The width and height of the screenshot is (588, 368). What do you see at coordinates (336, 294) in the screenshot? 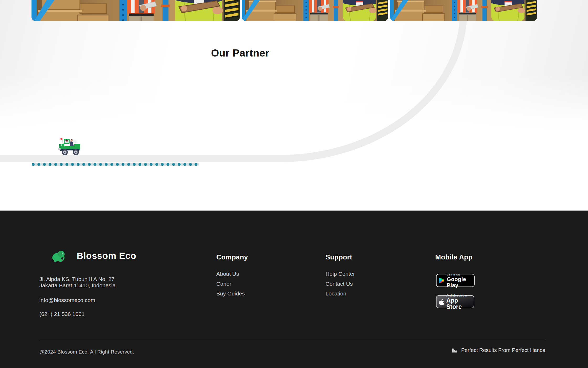
I see `footer-link-location: Location` at bounding box center [336, 294].